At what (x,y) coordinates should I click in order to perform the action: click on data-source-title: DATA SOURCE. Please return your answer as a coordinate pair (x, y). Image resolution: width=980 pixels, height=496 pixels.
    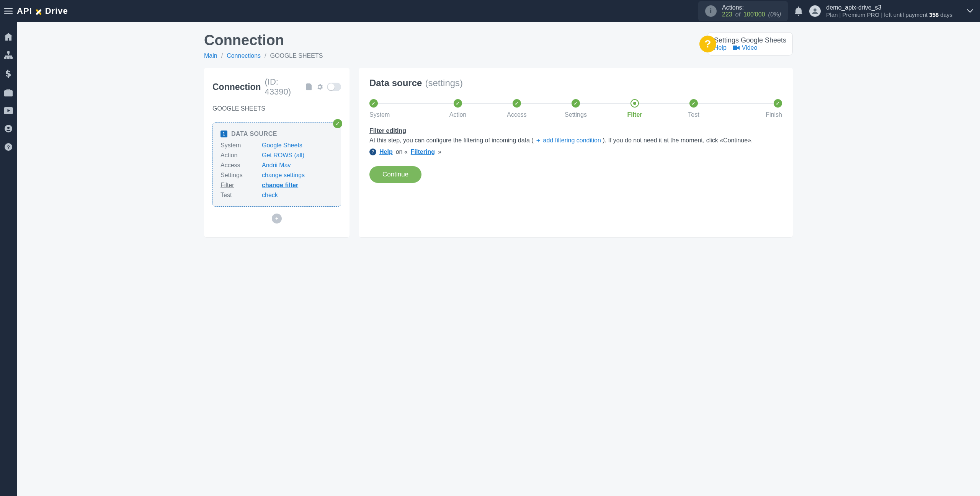
    Looking at the image, I should click on (254, 134).